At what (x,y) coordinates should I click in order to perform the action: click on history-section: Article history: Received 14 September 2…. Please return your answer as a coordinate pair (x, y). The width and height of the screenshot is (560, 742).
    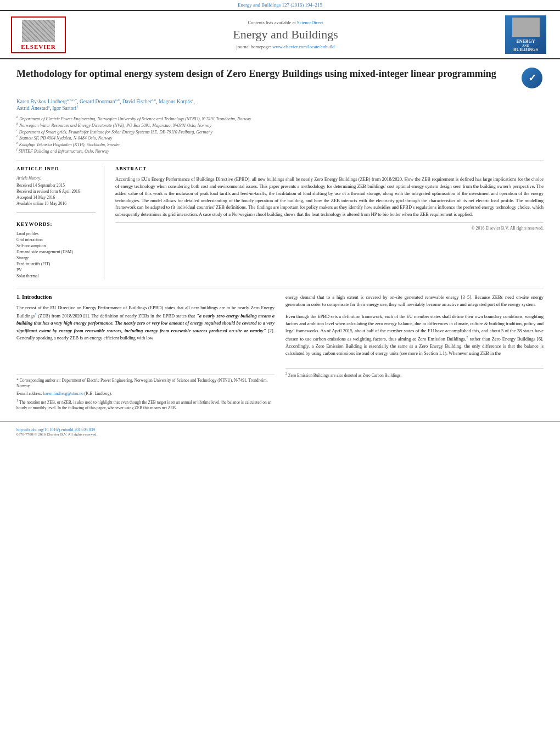
    Looking at the image, I should click on (56, 194).